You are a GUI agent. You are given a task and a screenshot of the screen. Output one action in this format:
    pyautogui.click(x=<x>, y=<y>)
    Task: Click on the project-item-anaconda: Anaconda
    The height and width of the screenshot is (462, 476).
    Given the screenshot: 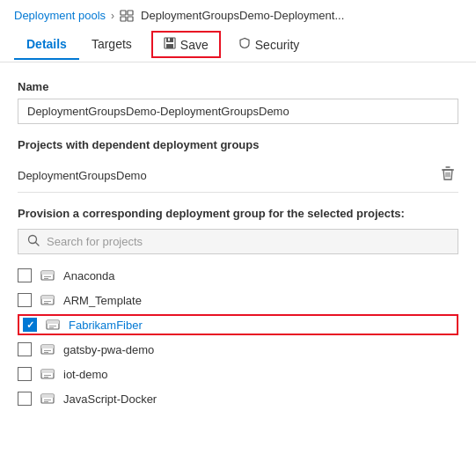 What is the action you would take?
    pyautogui.click(x=238, y=275)
    